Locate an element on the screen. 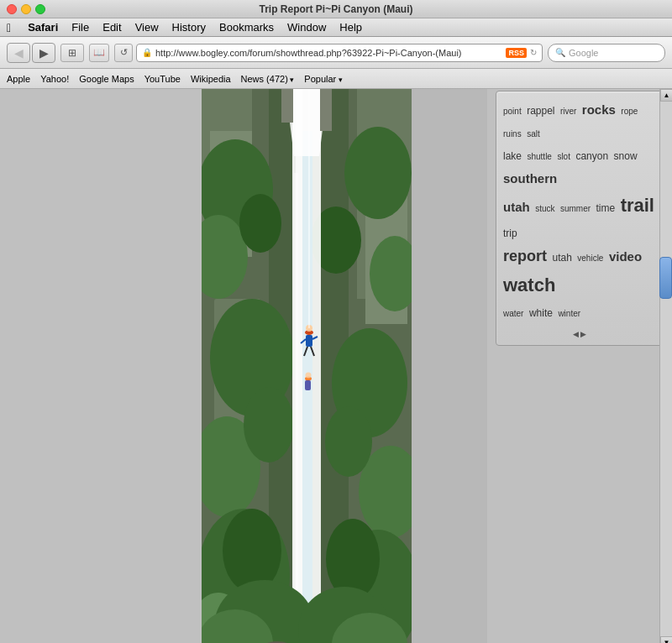 Image resolution: width=672 pixels, height=643 pixels. scroll-thumb is located at coordinates (665, 278).